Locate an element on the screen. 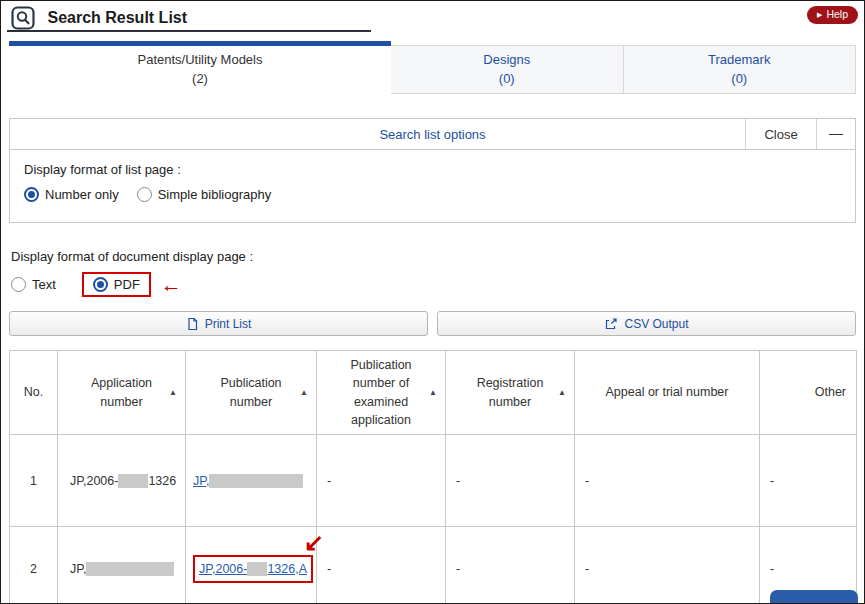  tab-label: Trademark is located at coordinates (739, 60).